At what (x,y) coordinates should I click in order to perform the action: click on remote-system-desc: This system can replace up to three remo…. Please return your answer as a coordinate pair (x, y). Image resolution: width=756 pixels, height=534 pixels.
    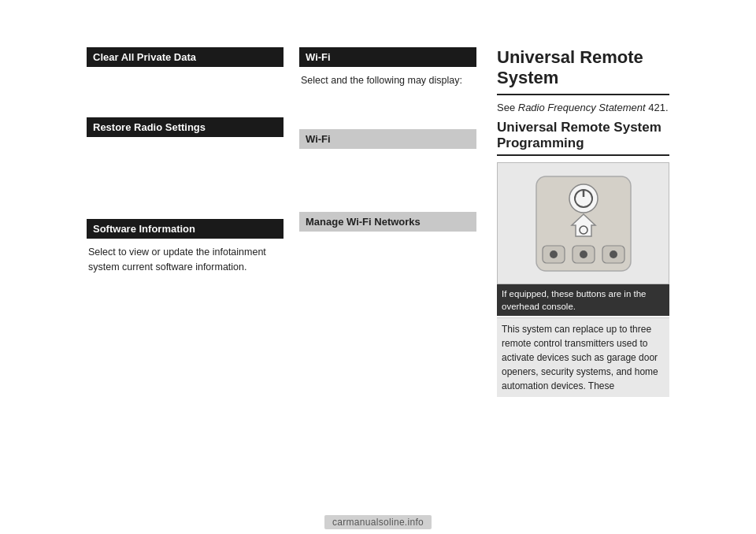
    Looking at the image, I should click on (583, 358).